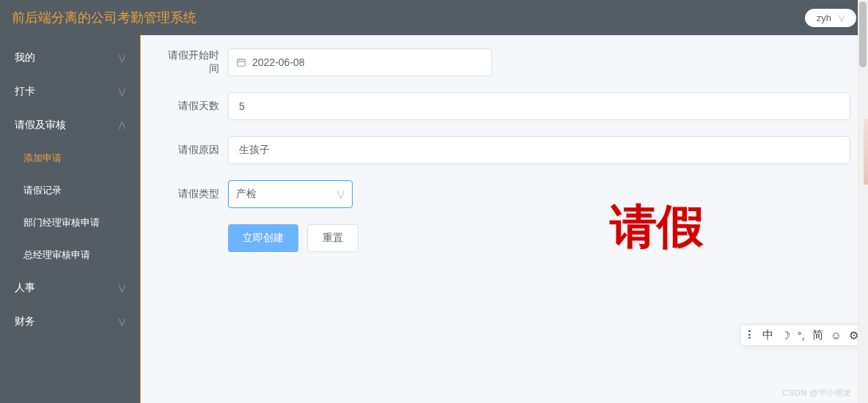 Image resolution: width=868 pixels, height=403 pixels. What do you see at coordinates (866, 152) in the screenshot?
I see `side-avatar-hint` at bounding box center [866, 152].